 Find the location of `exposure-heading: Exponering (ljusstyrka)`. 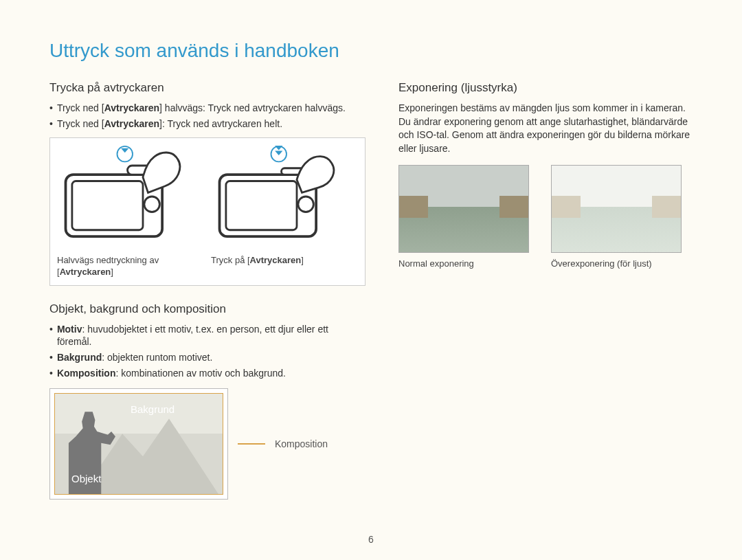

exposure-heading: Exponering (ljusstyrka) is located at coordinates (546, 88).